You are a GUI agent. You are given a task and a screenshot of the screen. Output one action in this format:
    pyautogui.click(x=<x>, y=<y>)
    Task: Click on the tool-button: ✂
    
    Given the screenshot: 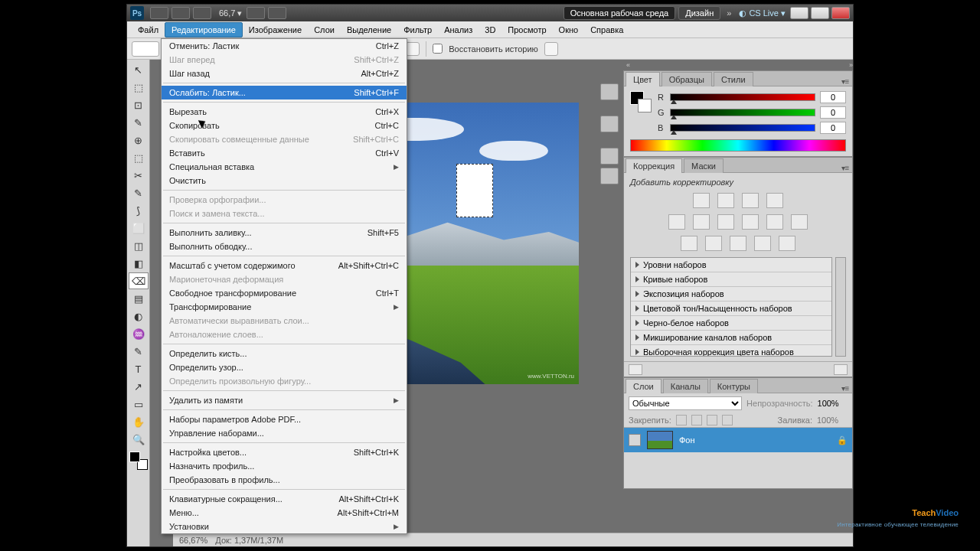 What is the action you would take?
    pyautogui.click(x=139, y=175)
    